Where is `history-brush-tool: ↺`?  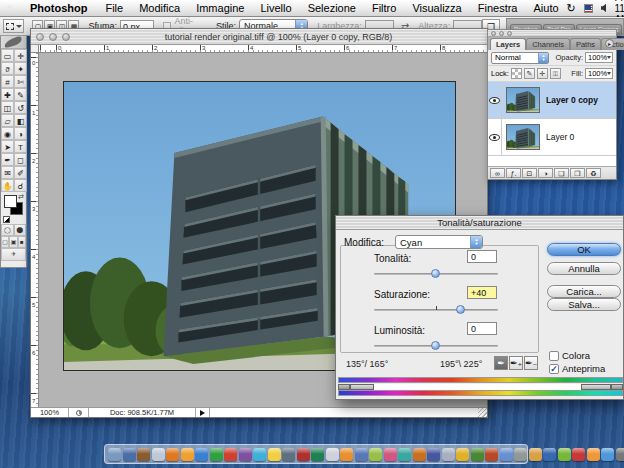 history-brush-tool: ↺ is located at coordinates (20, 108).